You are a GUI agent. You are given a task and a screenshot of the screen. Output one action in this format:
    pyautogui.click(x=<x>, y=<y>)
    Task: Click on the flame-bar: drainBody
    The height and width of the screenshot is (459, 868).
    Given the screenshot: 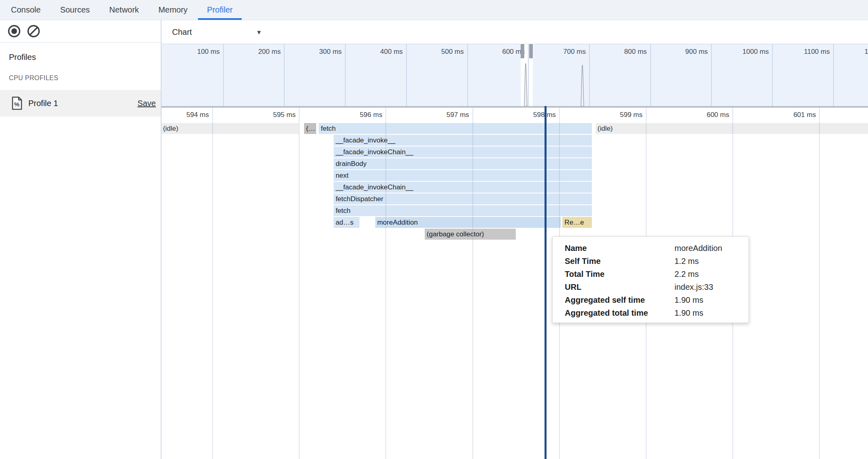 What is the action you would take?
    pyautogui.click(x=463, y=164)
    